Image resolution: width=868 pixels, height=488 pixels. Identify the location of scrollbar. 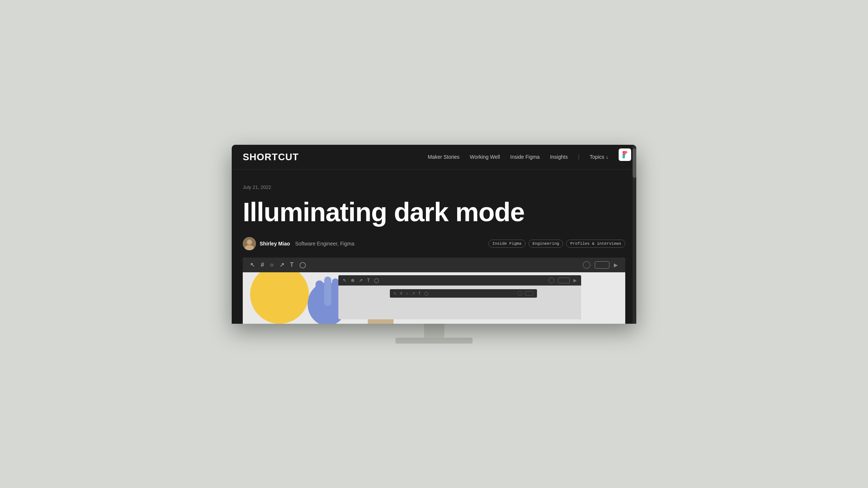
(634, 234).